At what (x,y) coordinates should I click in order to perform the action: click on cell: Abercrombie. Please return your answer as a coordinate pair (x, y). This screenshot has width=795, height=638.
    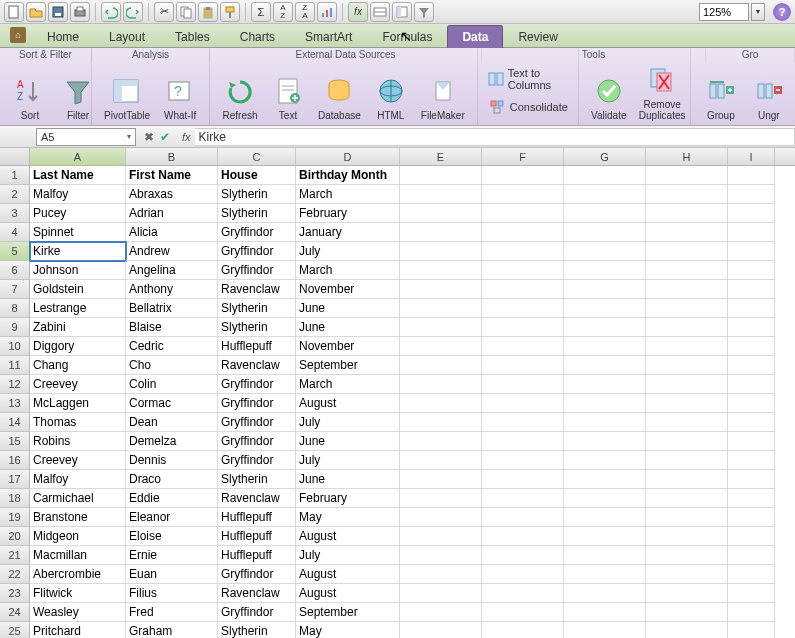
    Looking at the image, I should click on (78, 574).